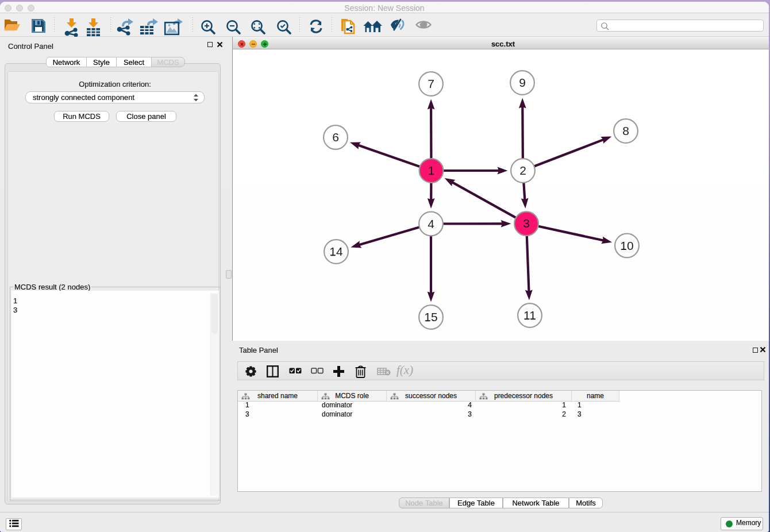 The width and height of the screenshot is (770, 532). I want to click on svg-text: 7, so click(431, 84).